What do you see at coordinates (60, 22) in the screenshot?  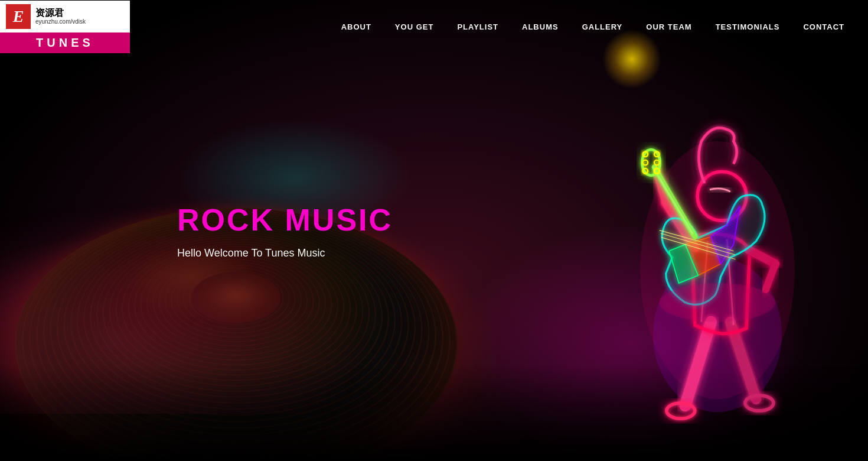 I see `logo-brand-url: eyunzhu.com/vdisk` at bounding box center [60, 22].